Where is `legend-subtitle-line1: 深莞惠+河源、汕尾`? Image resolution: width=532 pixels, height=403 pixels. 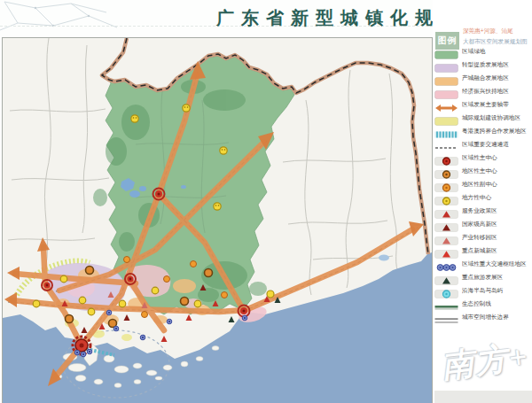 legend-subtitle-line1: 深莞惠+河源、汕尾 is located at coordinates (488, 32).